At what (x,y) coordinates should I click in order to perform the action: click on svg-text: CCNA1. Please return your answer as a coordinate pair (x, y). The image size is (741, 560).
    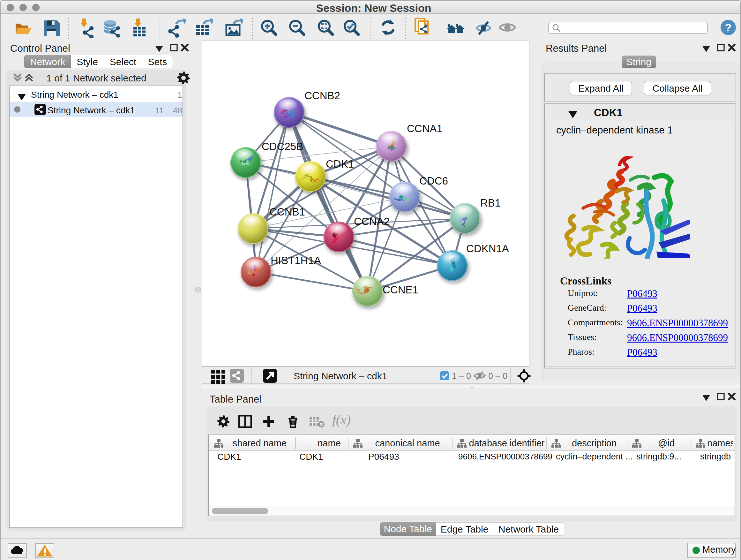
    Looking at the image, I should click on (425, 129).